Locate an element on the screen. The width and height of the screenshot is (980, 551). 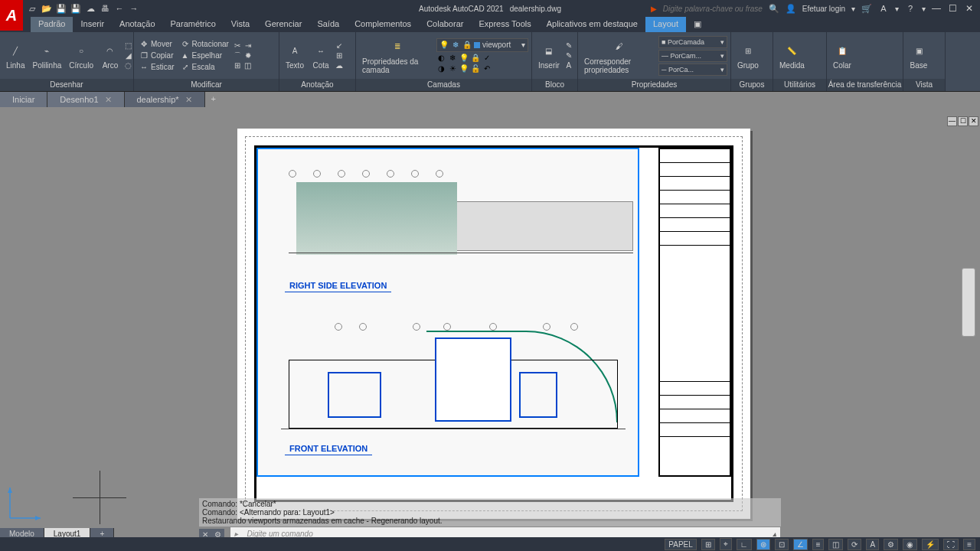
workspace-icon: ⚙ is located at coordinates (891, 545).